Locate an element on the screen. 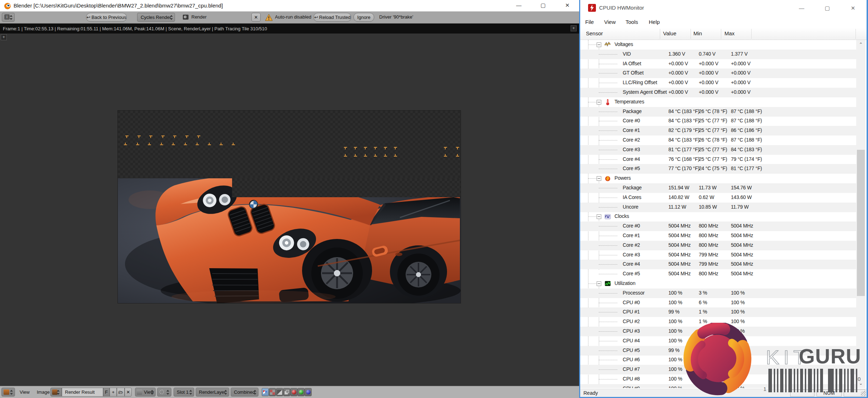 This screenshot has width=868, height=398. pivot-dropdown is located at coordinates (164, 392).